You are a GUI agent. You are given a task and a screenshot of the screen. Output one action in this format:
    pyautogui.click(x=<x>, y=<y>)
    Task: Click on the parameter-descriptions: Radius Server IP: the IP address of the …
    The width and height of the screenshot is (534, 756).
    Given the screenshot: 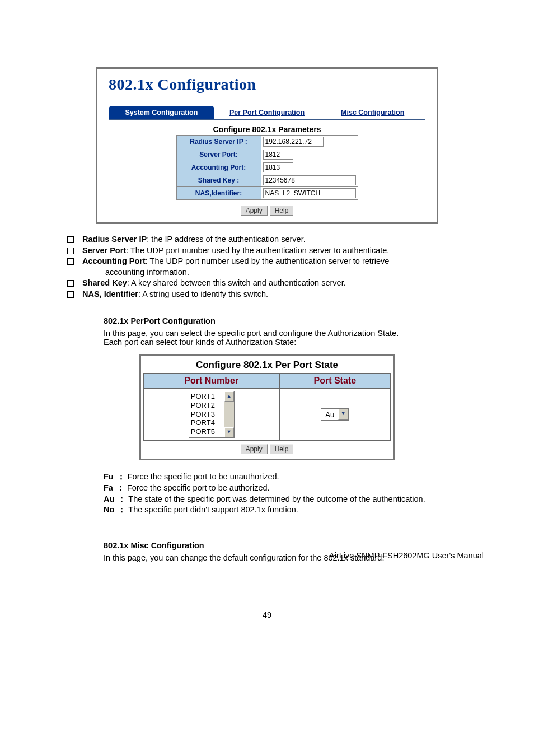 What is the action you would take?
    pyautogui.click(x=263, y=267)
    